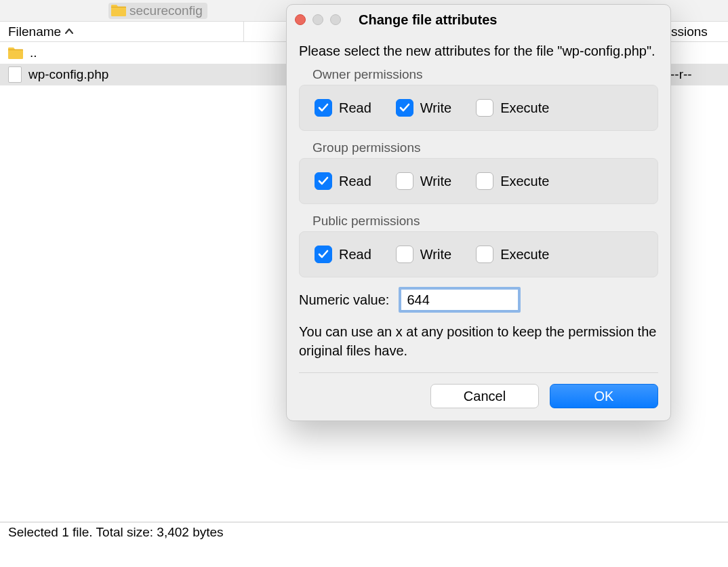 The image size is (728, 567). What do you see at coordinates (485, 396) in the screenshot?
I see `button-label: Cancel` at bounding box center [485, 396].